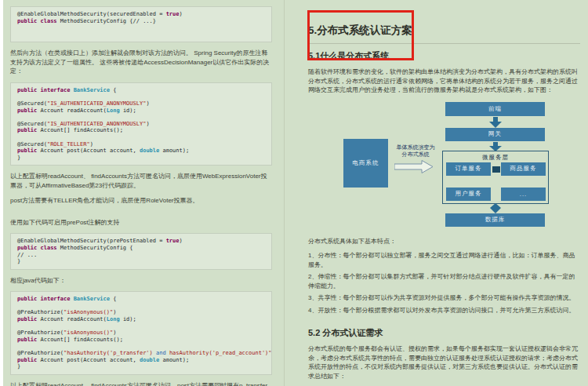 This screenshot has height=386, width=588. What do you see at coordinates (444, 242) in the screenshot?
I see `paragraph-features-intro: 分布式系统具体如下基本特点：` at bounding box center [444, 242].